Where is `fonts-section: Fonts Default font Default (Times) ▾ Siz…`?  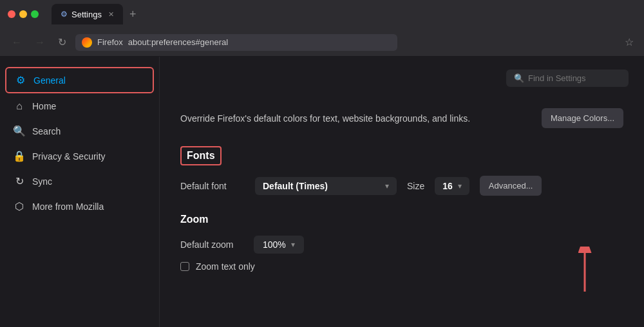 fonts-section: Fonts Default font Default (Times) ▾ Siz… is located at coordinates (402, 171).